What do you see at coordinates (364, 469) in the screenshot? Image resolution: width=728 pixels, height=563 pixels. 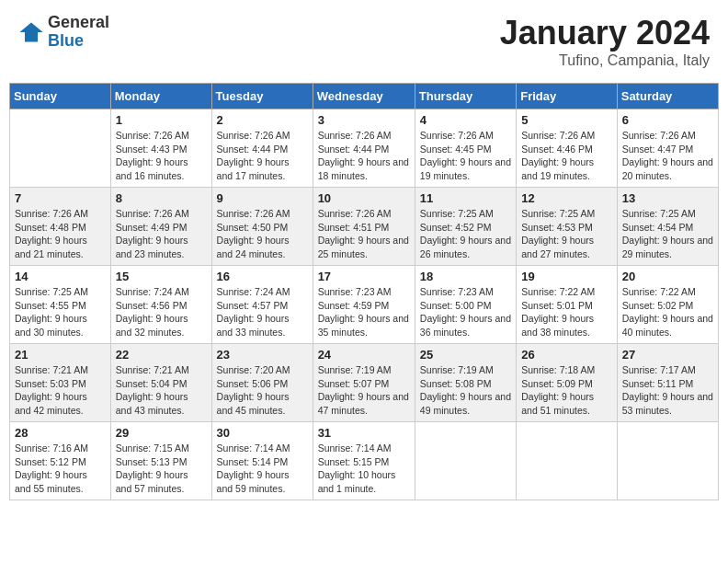 I see `day-detail: Sunrise: 7:14 AMSunset: 5:15 PMDaylight:…` at bounding box center [364, 469].